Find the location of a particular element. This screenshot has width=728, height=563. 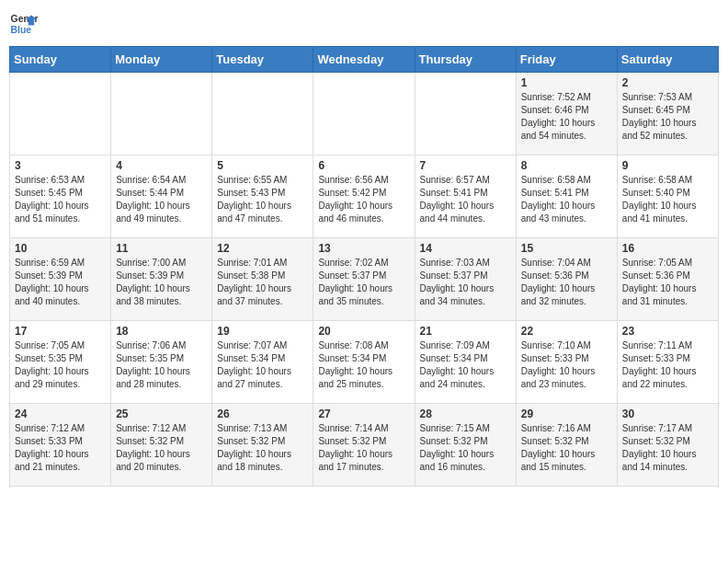

day-info: Sunrise: 7:09 AM Sunset: 5:34 PM Dayligh… is located at coordinates (465, 365).